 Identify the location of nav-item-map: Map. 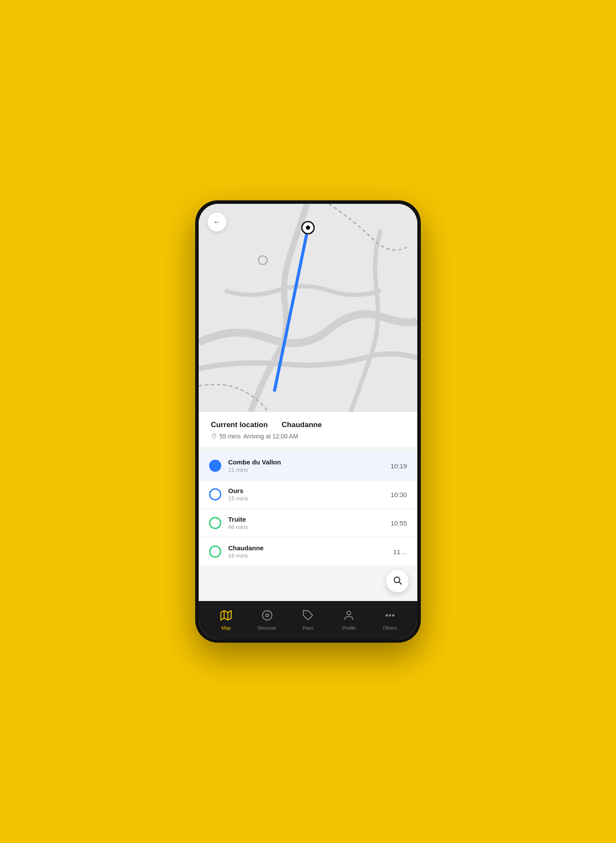
(226, 620).